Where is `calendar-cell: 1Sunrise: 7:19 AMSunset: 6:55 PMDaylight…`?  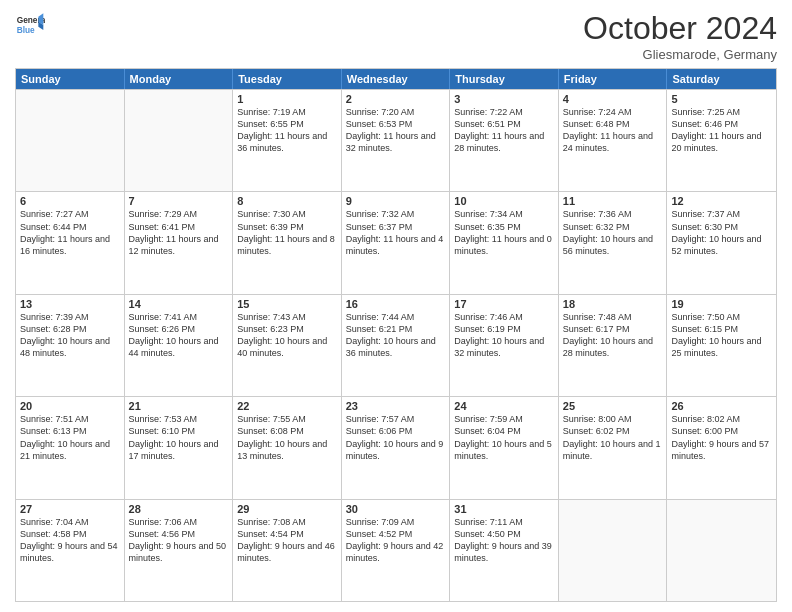
calendar-cell: 1Sunrise: 7:19 AMSunset: 6:55 PMDaylight… is located at coordinates (288, 140).